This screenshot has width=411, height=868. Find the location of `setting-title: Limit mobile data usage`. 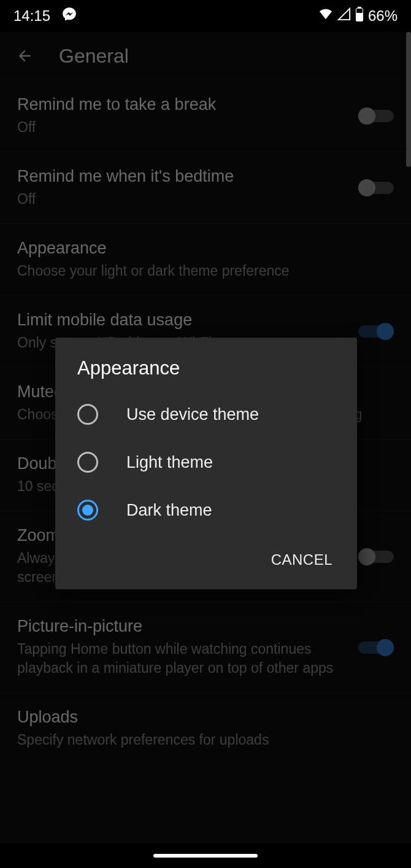

setting-title: Limit mobile data usage is located at coordinates (182, 320).